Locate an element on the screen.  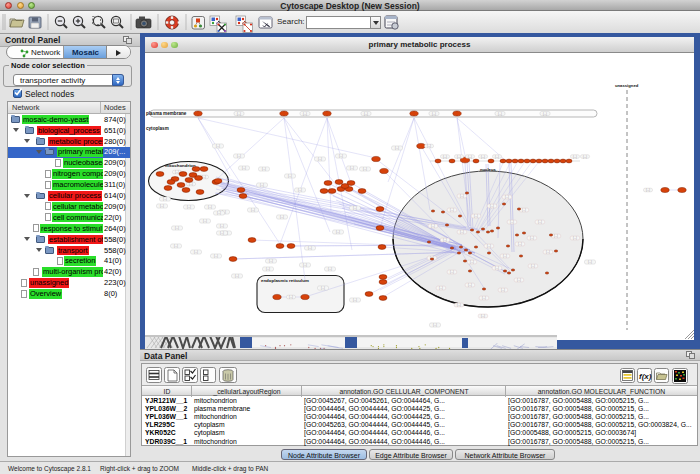
svg-text: mitochondrion is located at coordinates (180, 166).